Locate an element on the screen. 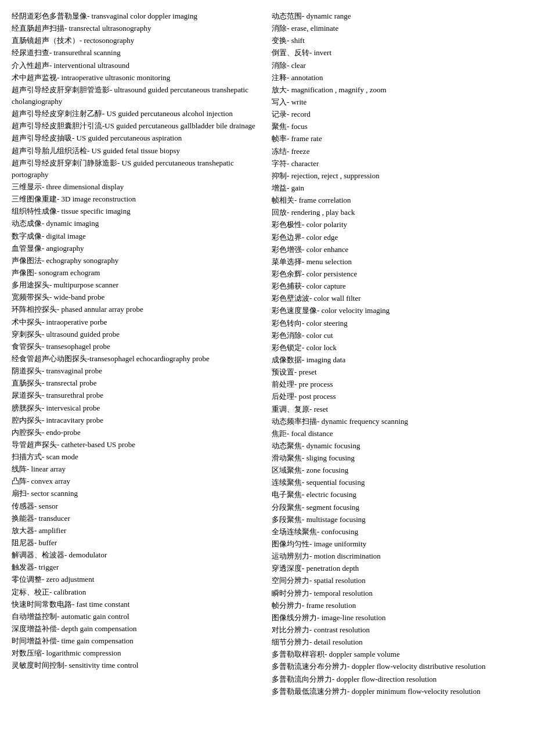  list-item: 写入- write is located at coordinates (397, 102).